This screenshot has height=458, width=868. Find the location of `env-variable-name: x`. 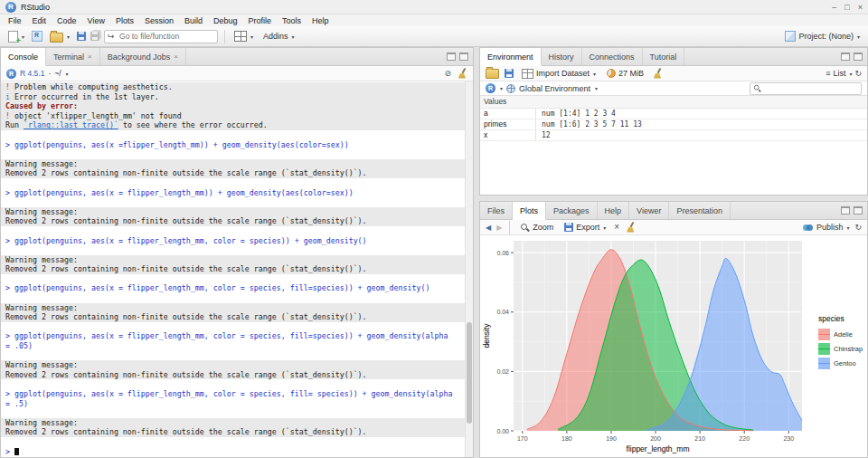

env-variable-name: x is located at coordinates (508, 136).